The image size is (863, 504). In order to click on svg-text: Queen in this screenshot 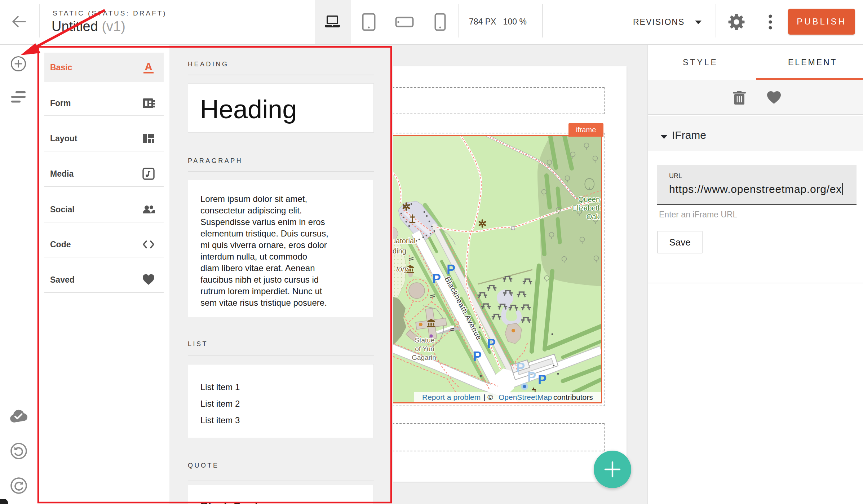, I will do `click(589, 199)`.